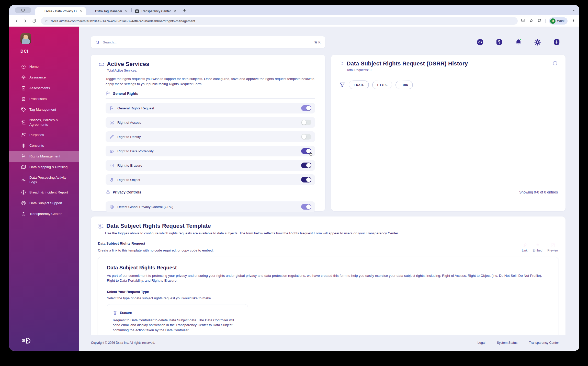  Describe the element at coordinates (38, 99) in the screenshot. I see `sidebar-item-label: Processors` at that location.